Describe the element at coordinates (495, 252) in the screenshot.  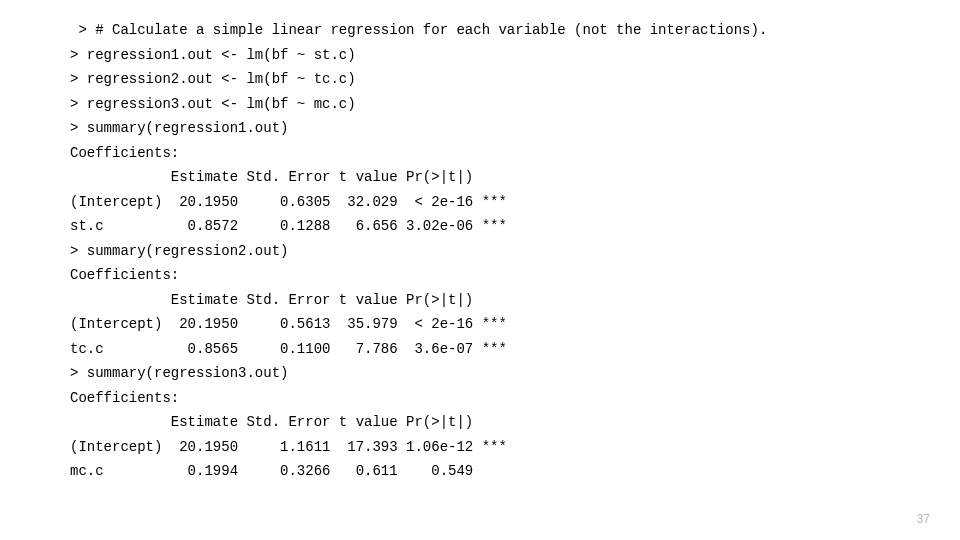
I see `code-line: > summary(regression2.out)` at that location.